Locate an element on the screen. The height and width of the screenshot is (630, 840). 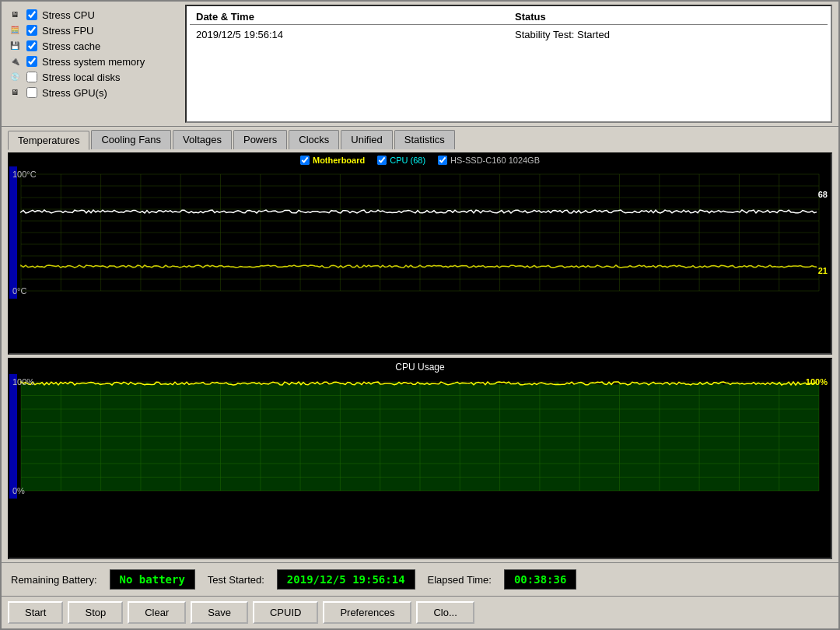
temp-value-motherboard: 21 is located at coordinates (823, 271).